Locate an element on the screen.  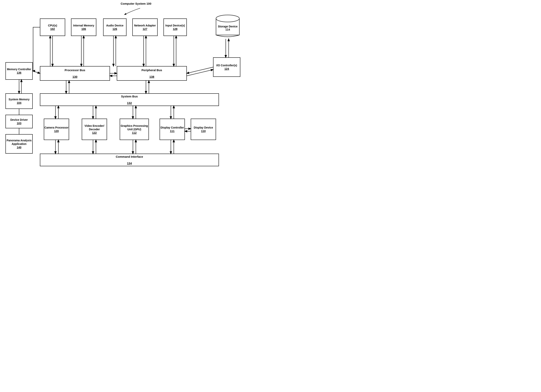
panorama-app-box: Panorama Analysis Application 140 is located at coordinates (19, 144).